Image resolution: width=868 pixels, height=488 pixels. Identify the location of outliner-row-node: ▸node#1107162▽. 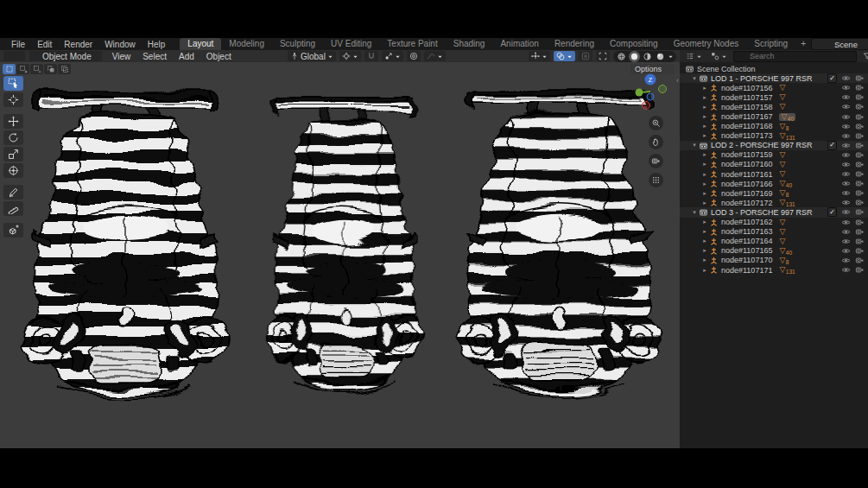
(774, 223).